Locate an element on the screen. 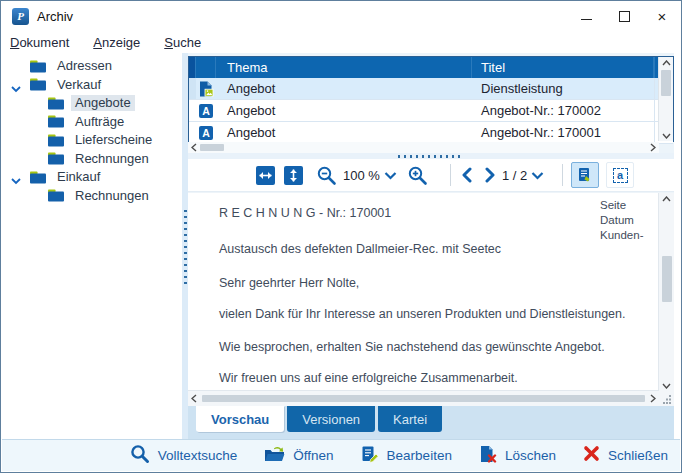 The width and height of the screenshot is (682, 473). tree-item-einkauf: Einkauf is located at coordinates (92, 178).